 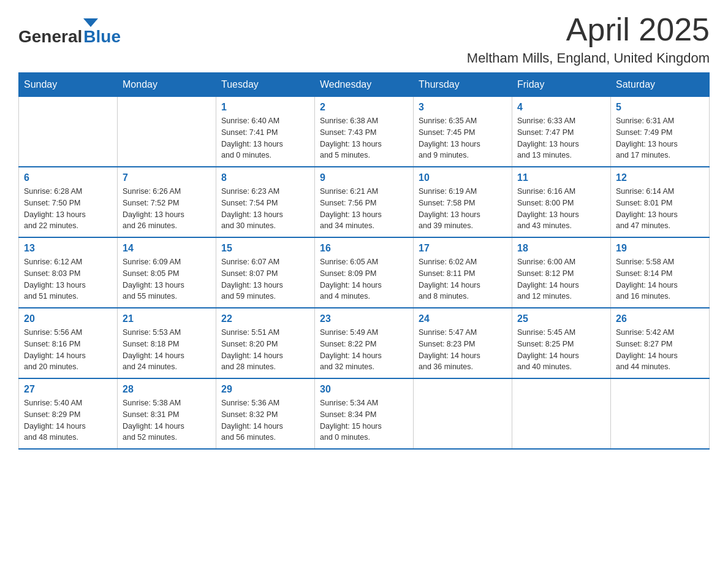 What do you see at coordinates (68, 178) in the screenshot?
I see `day-number: 6` at bounding box center [68, 178].